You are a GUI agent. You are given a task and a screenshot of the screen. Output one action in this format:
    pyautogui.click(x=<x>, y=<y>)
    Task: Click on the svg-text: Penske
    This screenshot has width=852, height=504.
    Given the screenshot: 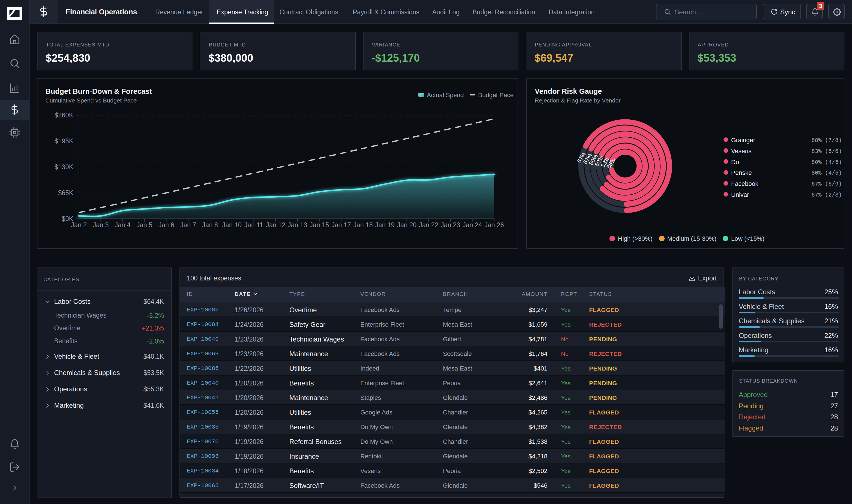 What is the action you would take?
    pyautogui.click(x=742, y=173)
    